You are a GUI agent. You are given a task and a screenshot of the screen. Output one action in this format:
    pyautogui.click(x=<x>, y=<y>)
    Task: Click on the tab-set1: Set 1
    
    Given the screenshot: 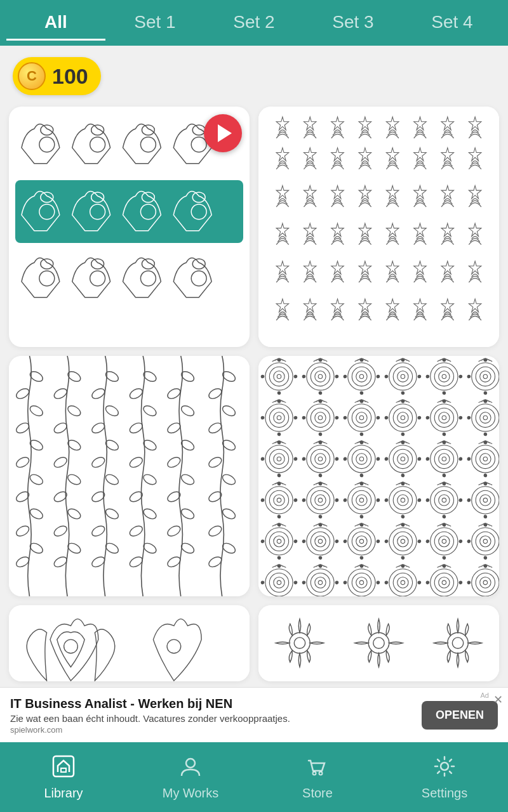 What is the action you would take?
    pyautogui.click(x=155, y=23)
    